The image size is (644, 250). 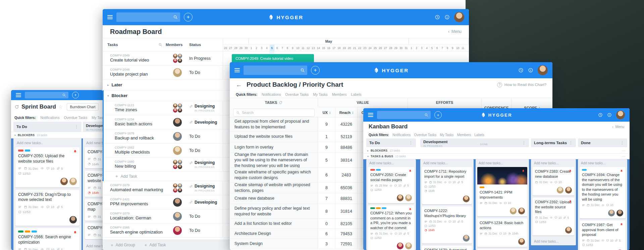 I want to click on reach-value: 43226, so click(x=346, y=124).